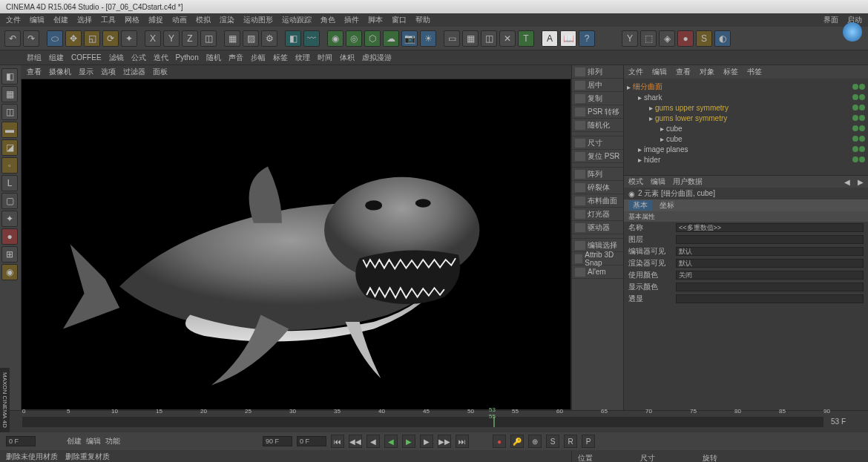  Describe the element at coordinates (598, 259) in the screenshot. I see `palette-item: Attrib 3D Snap` at that location.